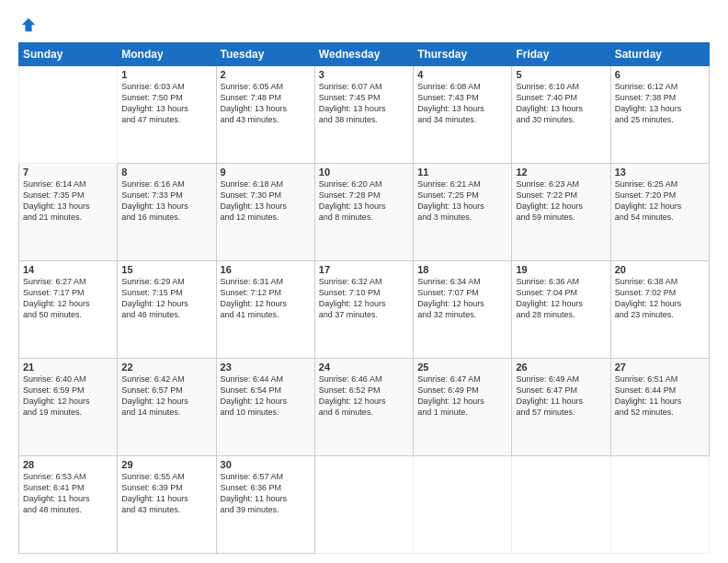 The height and width of the screenshot is (563, 728). What do you see at coordinates (266, 493) in the screenshot?
I see `day-info: Sunrise: 6:57 AMSunset: 6:36 PMDaylight:…` at bounding box center [266, 493].